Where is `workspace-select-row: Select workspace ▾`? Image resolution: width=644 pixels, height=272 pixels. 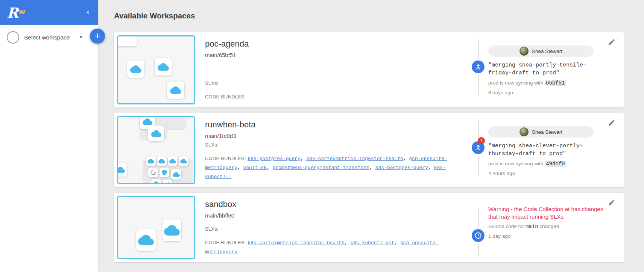 workspace-select-row: Select workspace ▾ is located at coordinates (49, 41).